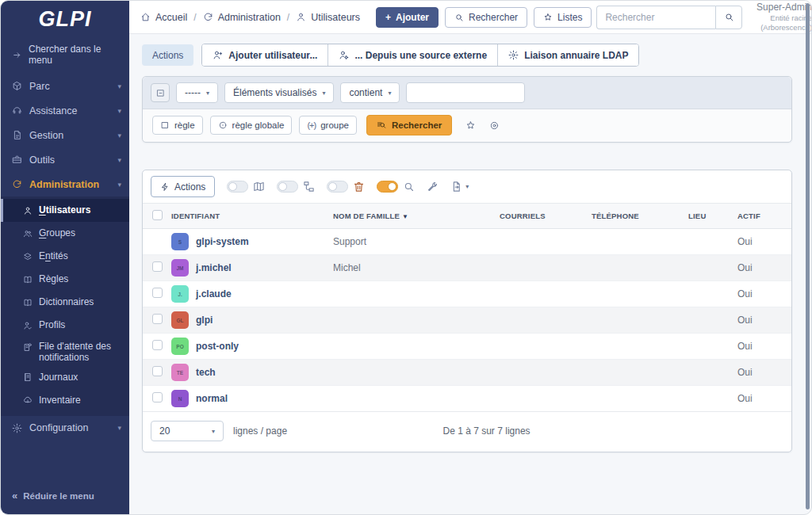 The height and width of the screenshot is (515, 812). Describe the element at coordinates (782, 17) in the screenshot. I see `user-menu: Super-Admin Entité racine (Arborescence)` at that location.